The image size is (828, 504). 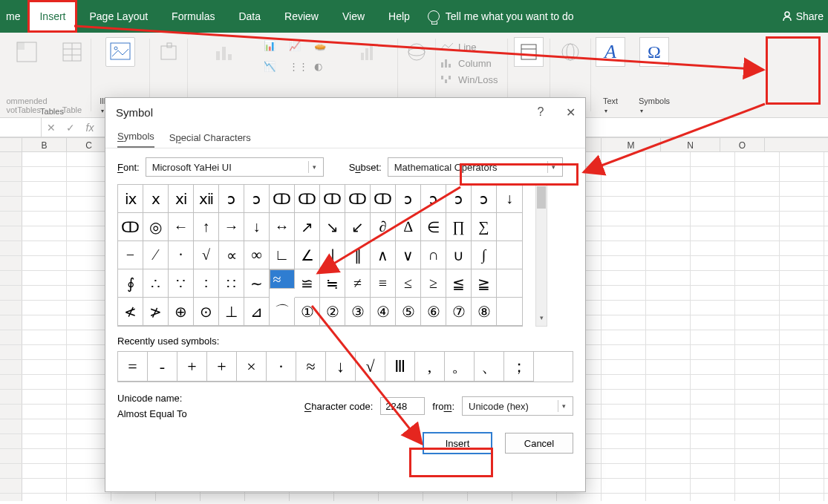 What do you see at coordinates (434, 227) in the screenshot?
I see `symbol-cell: ∈` at bounding box center [434, 227].